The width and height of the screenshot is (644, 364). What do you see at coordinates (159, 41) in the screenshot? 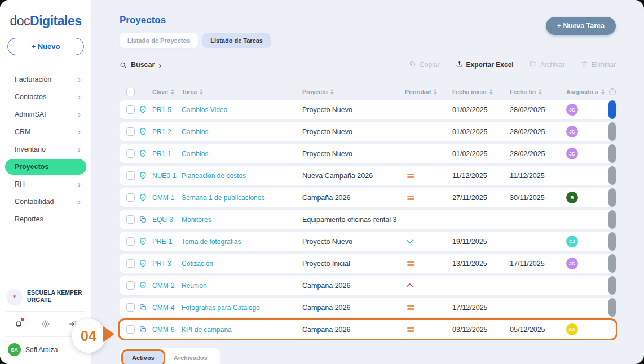
I see `tab-listado-de-proyectos: Listado de Proyectos` at bounding box center [159, 41].